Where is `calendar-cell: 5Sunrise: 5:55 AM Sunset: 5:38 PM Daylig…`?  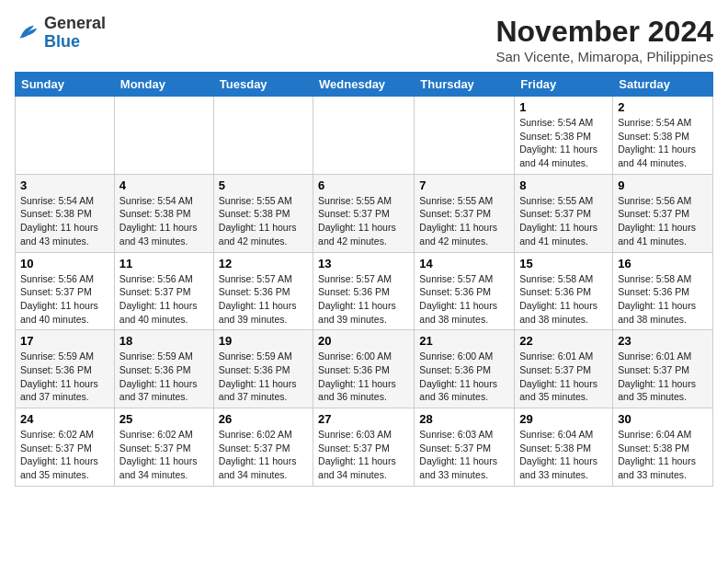 calendar-cell: 5Sunrise: 5:55 AM Sunset: 5:38 PM Daylig… is located at coordinates (263, 213).